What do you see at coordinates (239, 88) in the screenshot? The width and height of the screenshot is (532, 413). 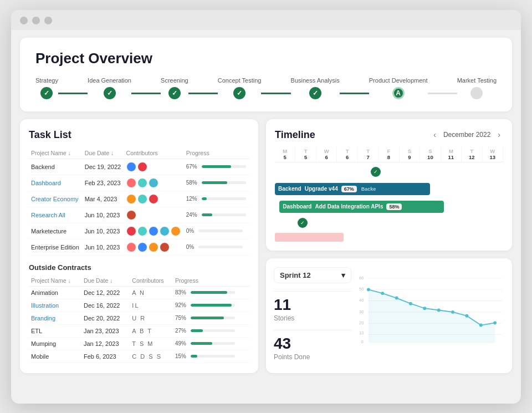 I see `step-3: Concept Testing✓` at bounding box center [239, 88].